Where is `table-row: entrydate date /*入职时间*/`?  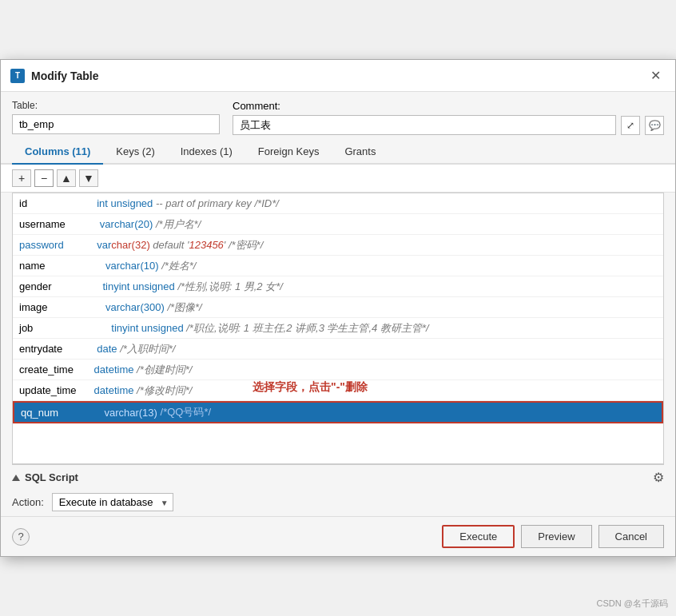 table-row: entrydate date /*入职时间*/ is located at coordinates (338, 349).